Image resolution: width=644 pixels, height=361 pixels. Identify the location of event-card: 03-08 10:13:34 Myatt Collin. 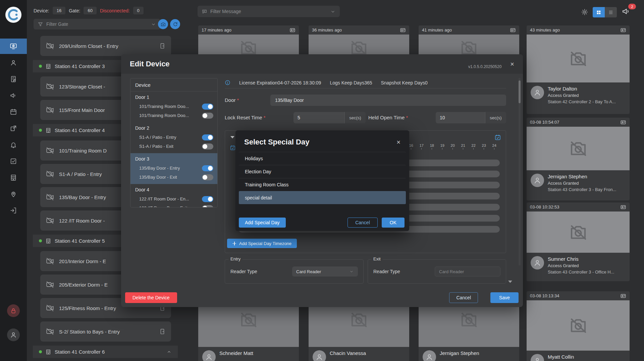
(578, 326).